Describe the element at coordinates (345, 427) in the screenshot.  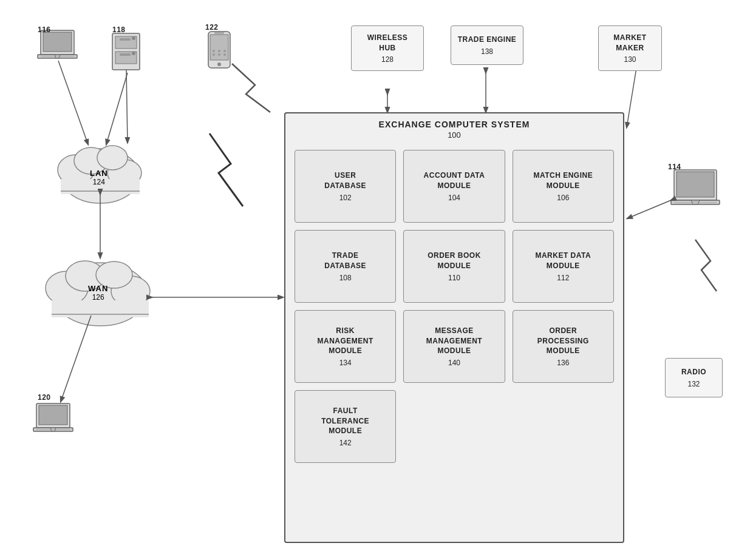
I see `fault-tolerance-module: FAULTTOLERANCEMODULE 142` at that location.